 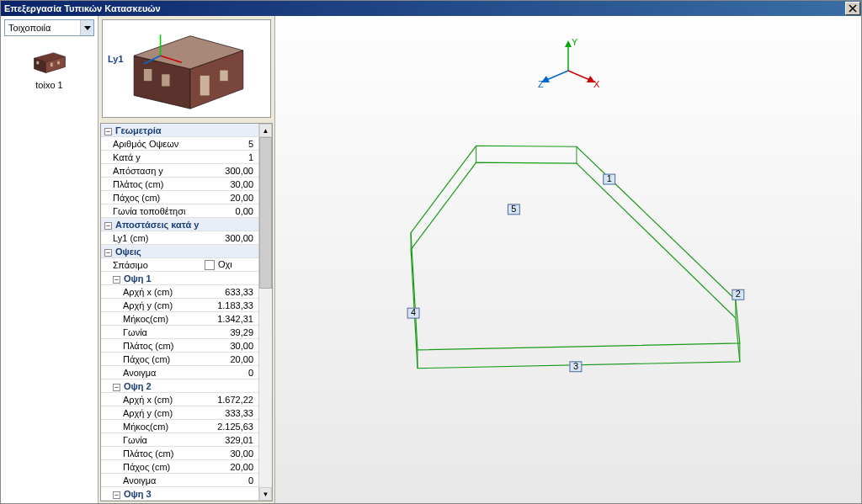 I want to click on face-label-5: 5, so click(x=513, y=209).